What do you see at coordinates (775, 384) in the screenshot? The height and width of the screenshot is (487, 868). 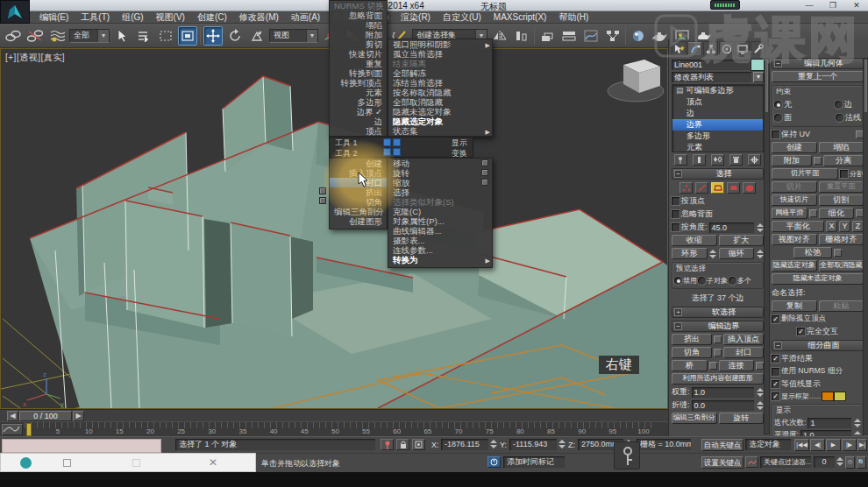 I see `isoline-display-checkbox: ✓` at bounding box center [775, 384].